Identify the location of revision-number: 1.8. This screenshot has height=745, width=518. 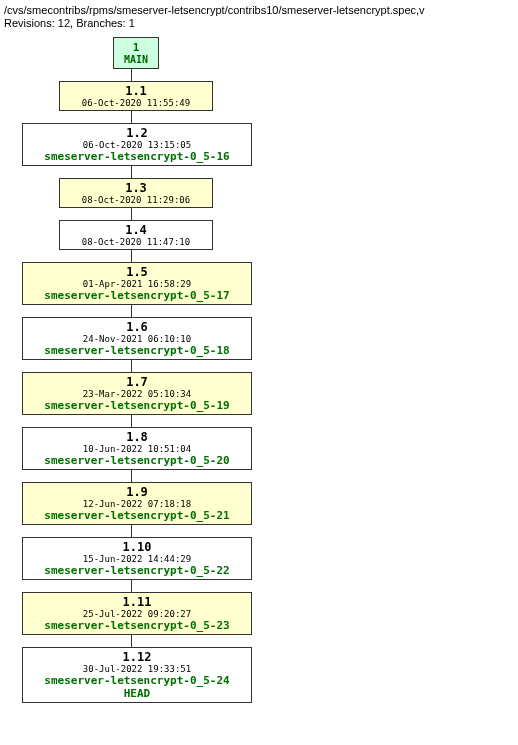
(137, 437).